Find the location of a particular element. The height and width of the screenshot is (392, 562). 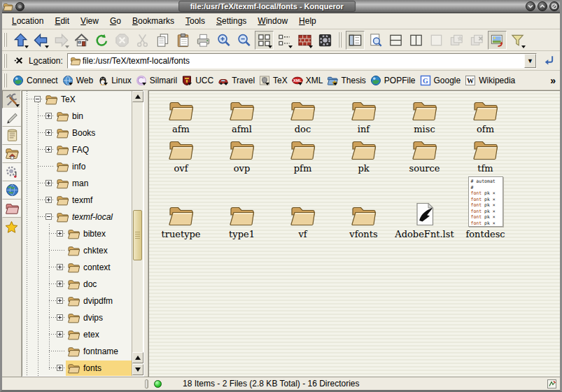

split-horizontal-button is located at coordinates (396, 41).